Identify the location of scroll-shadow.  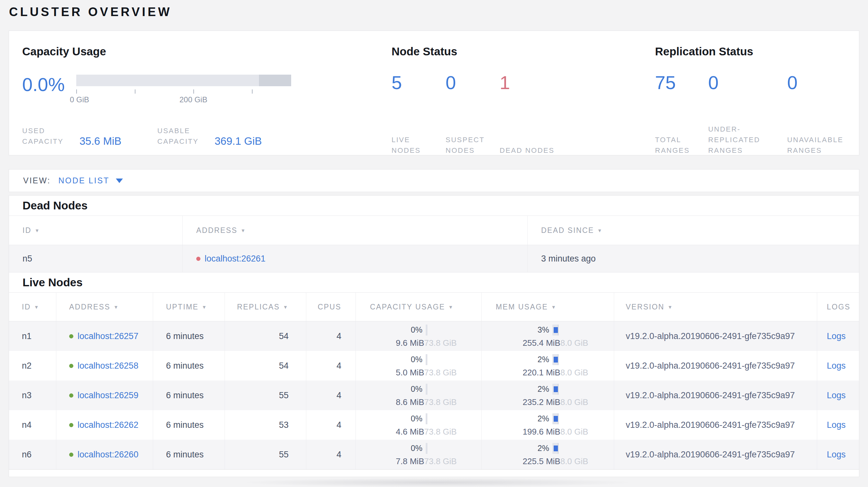
(437, 482).